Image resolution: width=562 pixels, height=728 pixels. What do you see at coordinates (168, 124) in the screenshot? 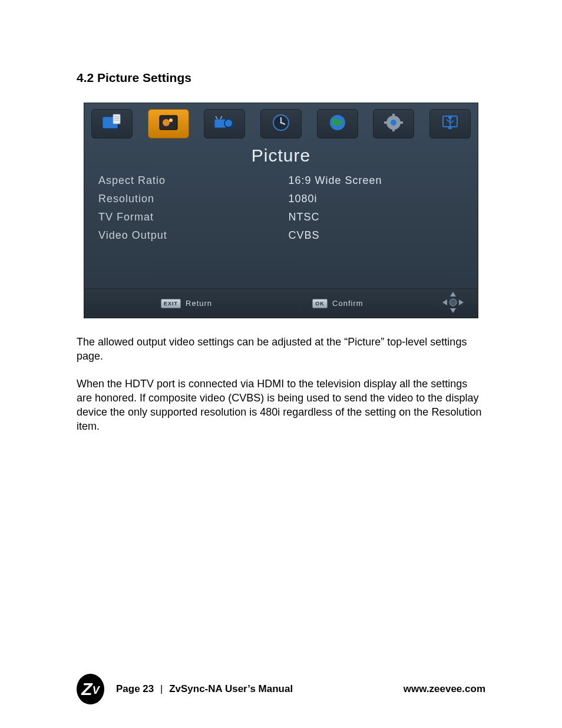
I see `picture-tab` at bounding box center [168, 124].